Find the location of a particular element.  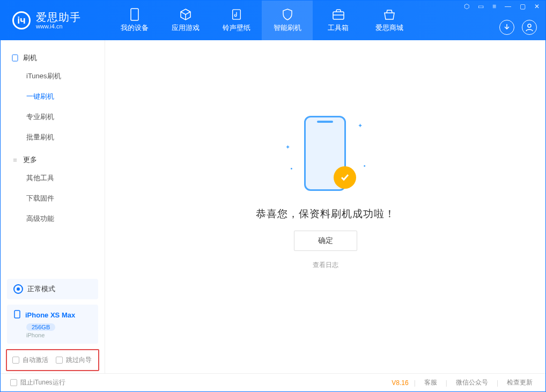

nav-toolbox: 工具箱 is located at coordinates (338, 20).